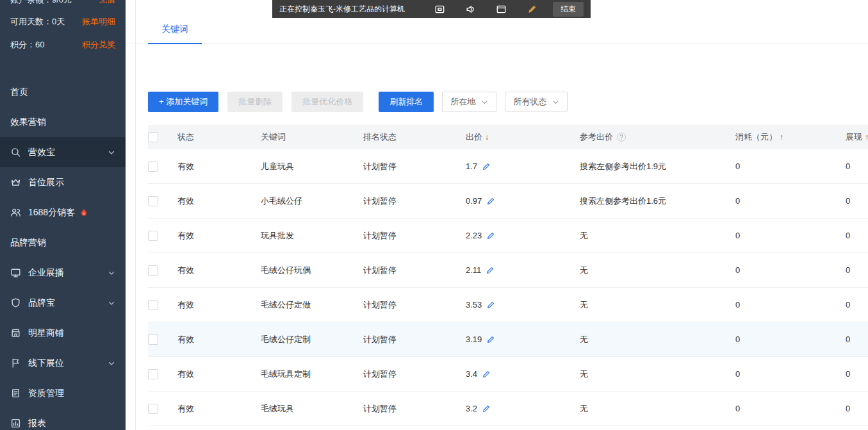 Image resolution: width=868 pixels, height=430 pixels. I want to click on content-divider, so click(136, 215).